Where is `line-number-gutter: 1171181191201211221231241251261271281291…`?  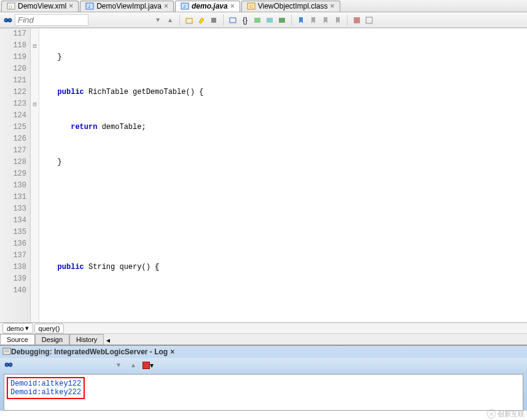 line-number-gutter: 1171181191201211221231241251261271281291… is located at coordinates (15, 176).